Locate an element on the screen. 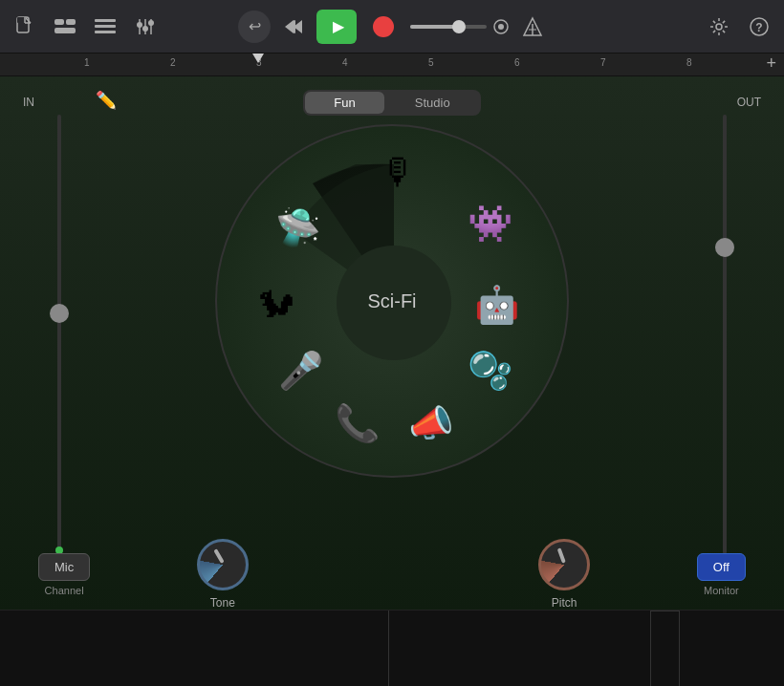  settings-icon is located at coordinates (719, 27).